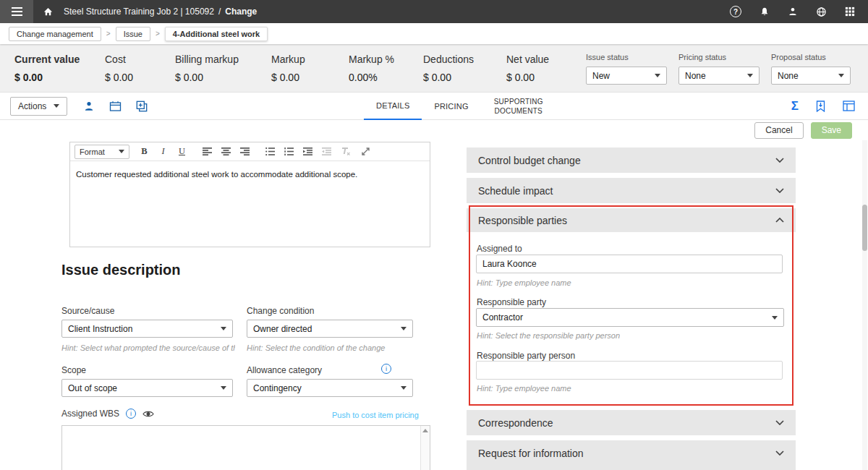 The image size is (868, 470). What do you see at coordinates (207, 152) in the screenshot?
I see `align-left-icon` at bounding box center [207, 152].